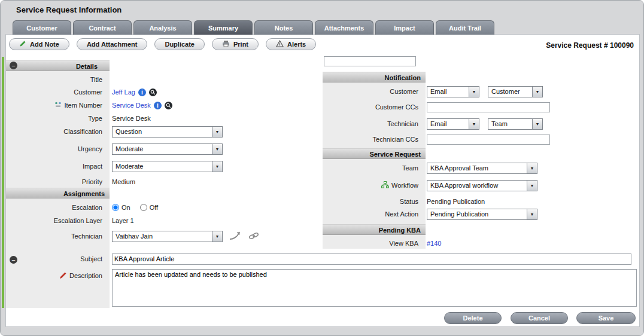 The width and height of the screenshot is (644, 336). What do you see at coordinates (163, 28) in the screenshot?
I see `tab-analysis: Analysis` at bounding box center [163, 28].